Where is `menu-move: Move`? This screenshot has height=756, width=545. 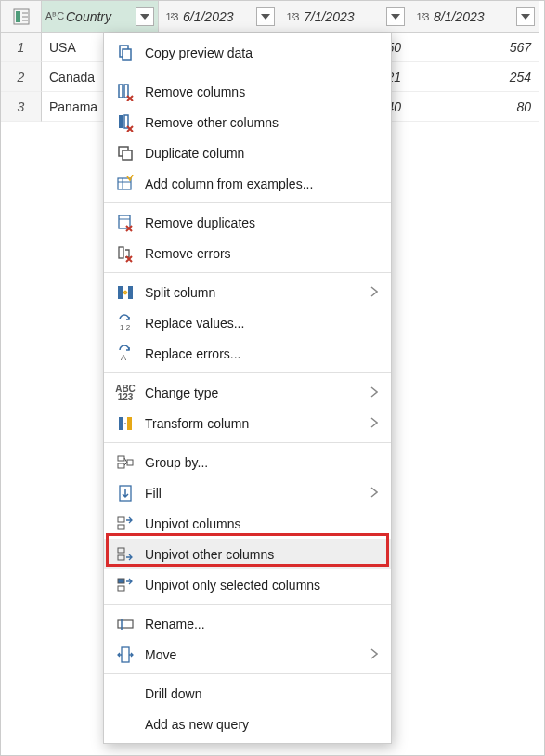 menu-move: Move is located at coordinates (247, 654).